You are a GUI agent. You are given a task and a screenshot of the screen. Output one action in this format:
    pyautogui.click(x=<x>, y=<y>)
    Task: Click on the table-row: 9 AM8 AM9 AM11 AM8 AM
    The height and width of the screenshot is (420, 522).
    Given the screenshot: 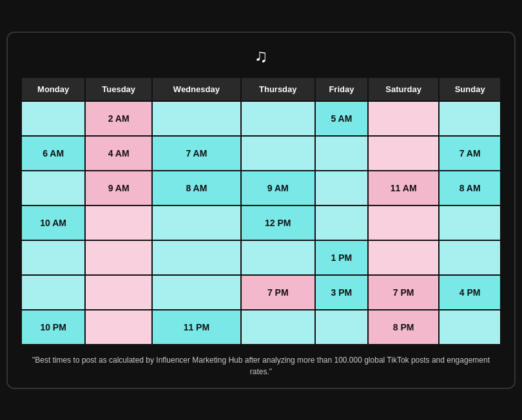 What is the action you would take?
    pyautogui.click(x=261, y=188)
    